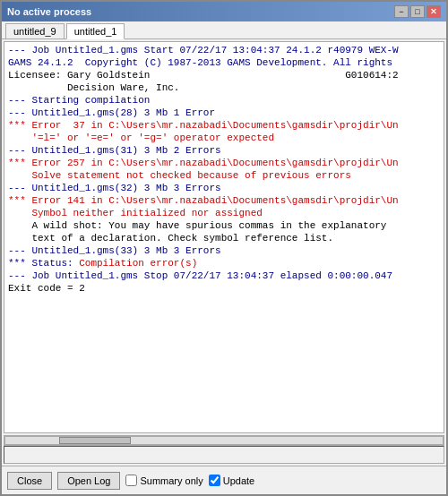 The width and height of the screenshot is (448, 496). I want to click on log-line: Solve statement not checked because of p…, so click(224, 175).